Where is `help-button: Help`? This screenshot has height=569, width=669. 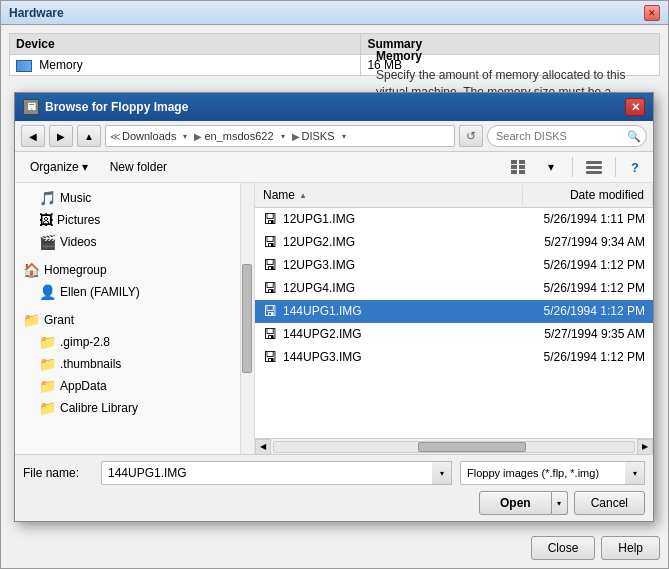 help-button: Help is located at coordinates (630, 548).